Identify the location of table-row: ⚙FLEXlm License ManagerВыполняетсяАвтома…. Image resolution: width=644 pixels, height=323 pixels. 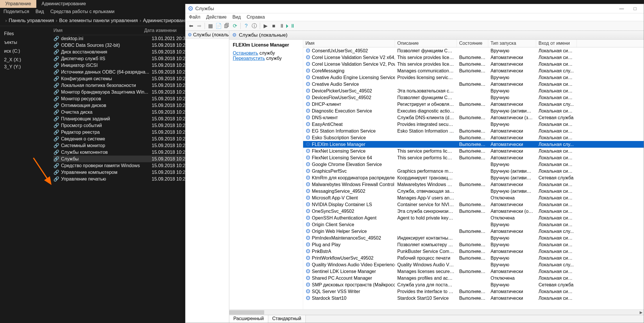
(473, 144).